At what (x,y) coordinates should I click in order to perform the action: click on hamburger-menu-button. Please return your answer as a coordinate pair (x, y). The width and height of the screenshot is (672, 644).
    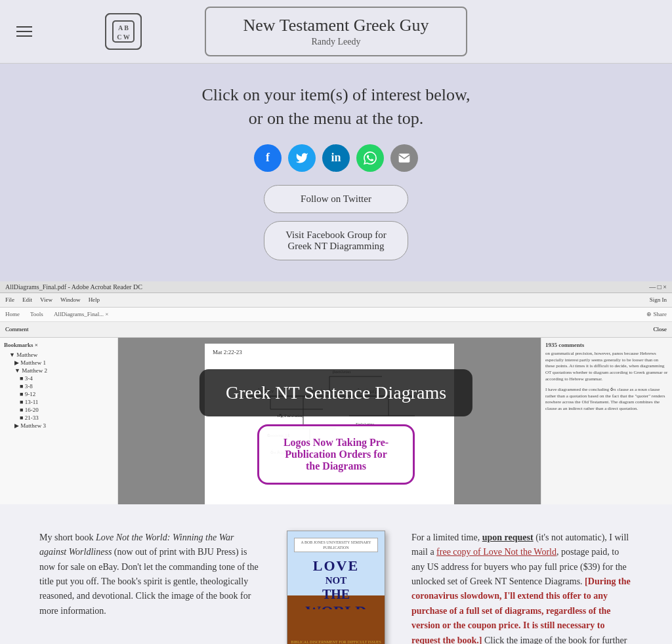
    Looking at the image, I should click on (24, 31).